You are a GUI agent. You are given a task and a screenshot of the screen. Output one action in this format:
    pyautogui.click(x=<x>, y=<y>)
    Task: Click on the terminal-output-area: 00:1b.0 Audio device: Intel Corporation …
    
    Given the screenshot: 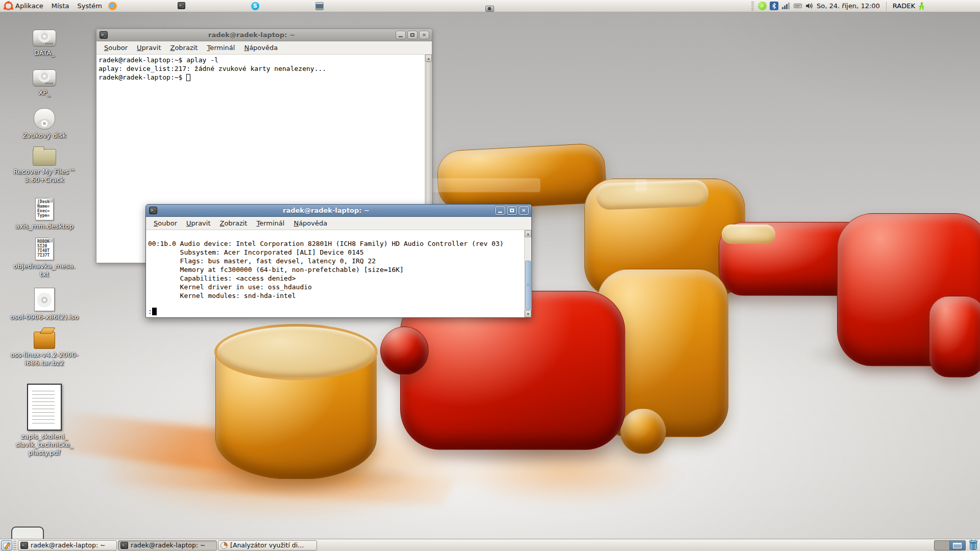 What is the action you would take?
    pyautogui.click(x=339, y=273)
    